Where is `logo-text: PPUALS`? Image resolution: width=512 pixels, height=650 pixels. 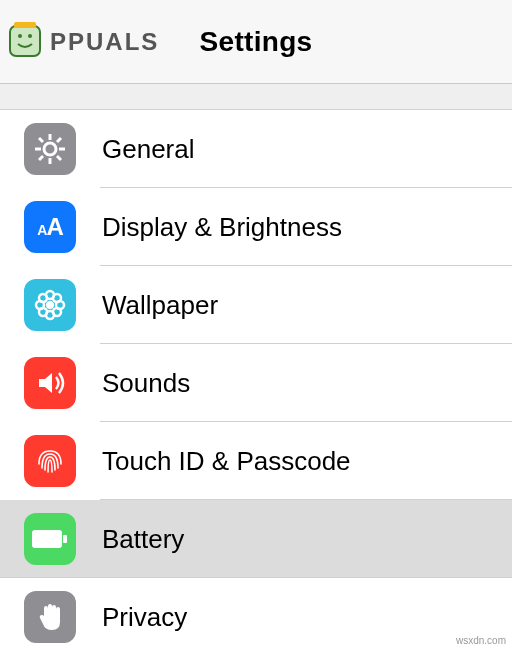 logo-text: PPUALS is located at coordinates (104, 42).